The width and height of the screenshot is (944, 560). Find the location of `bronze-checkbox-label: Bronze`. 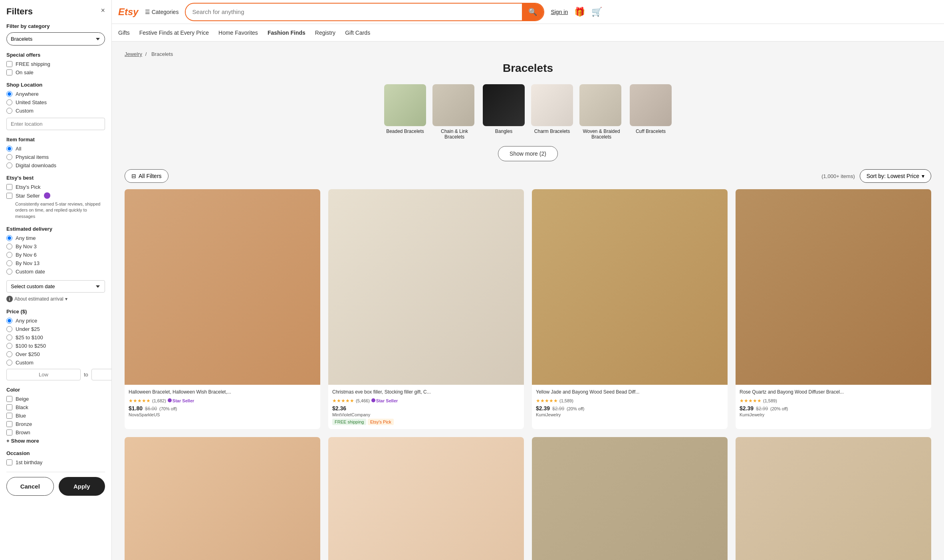

bronze-checkbox-label: Bronze is located at coordinates (56, 424).